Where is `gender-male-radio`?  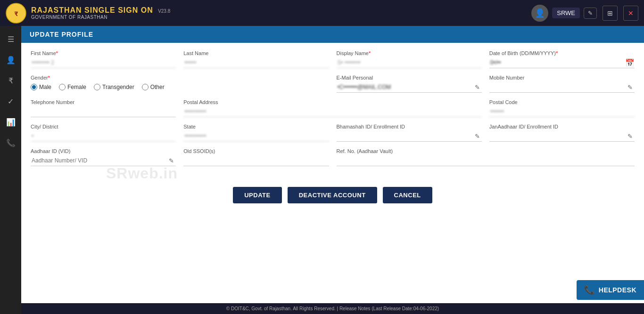 gender-male-radio is located at coordinates (34, 87).